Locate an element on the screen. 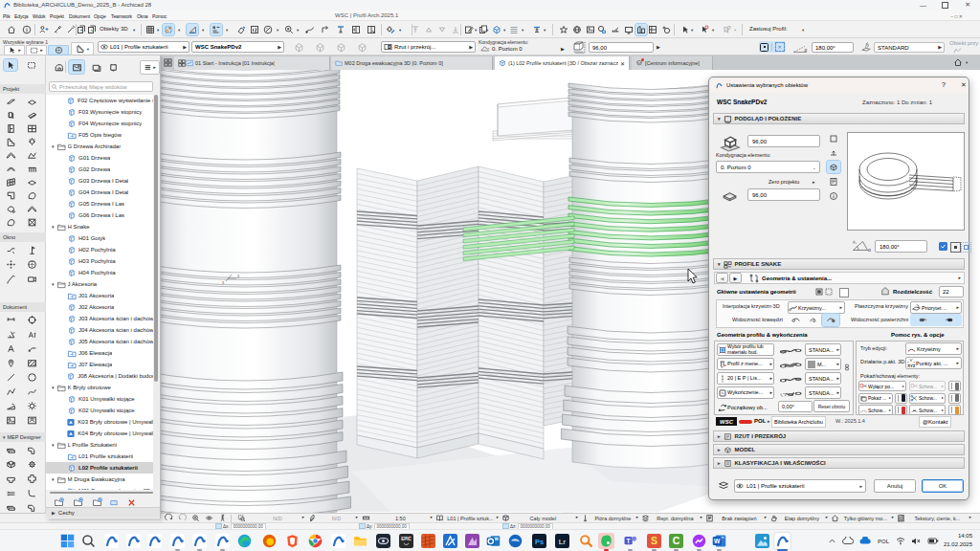 This screenshot has height=551, width=980. dialog-story-select: 0. Poziom 0⌄ is located at coordinates (768, 166).